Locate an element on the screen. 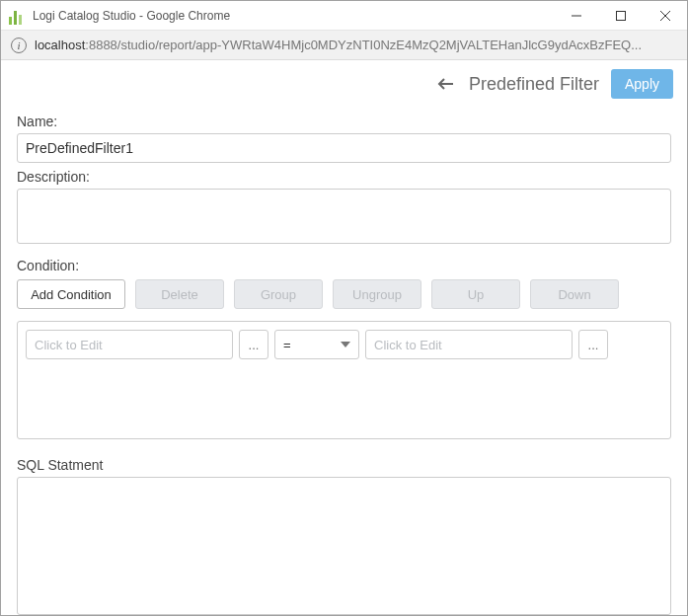  condition-left-field: Click to Edit is located at coordinates (129, 345).